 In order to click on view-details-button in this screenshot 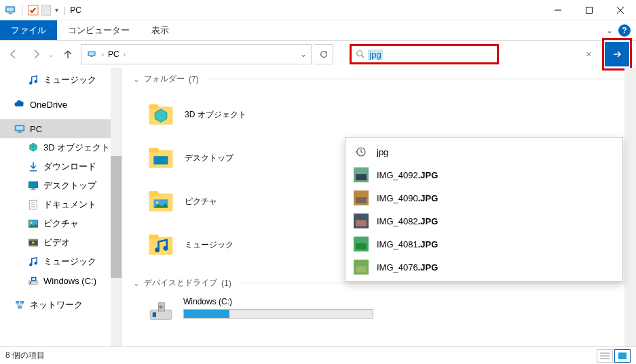, I will do `click(605, 356)`.